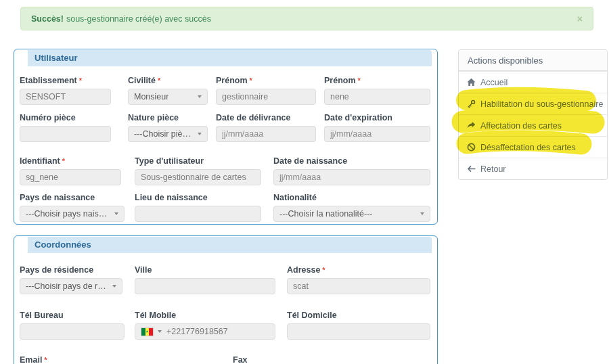 The image size is (609, 364). What do you see at coordinates (580, 19) in the screenshot?
I see `close-icon: ×` at bounding box center [580, 19].